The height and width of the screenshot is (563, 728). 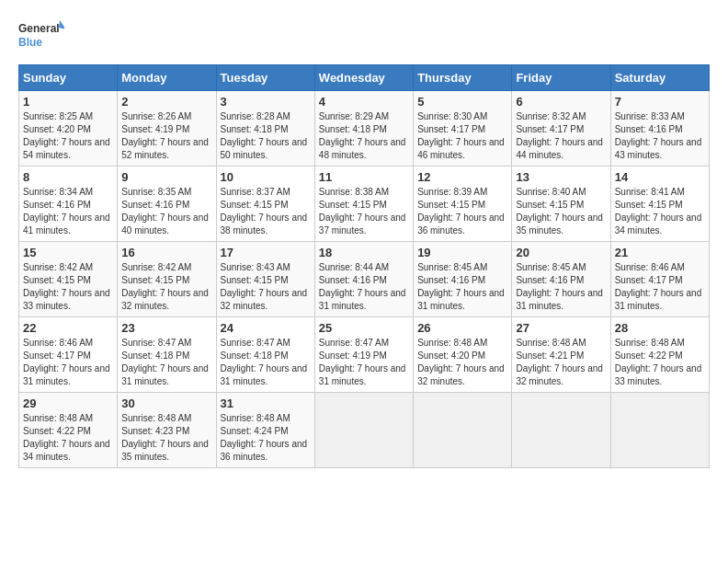 What do you see at coordinates (166, 438) in the screenshot?
I see `day-info: Sunrise: 8:48 AM Sunset: 4:23 PM Dayligh…` at bounding box center [166, 438].